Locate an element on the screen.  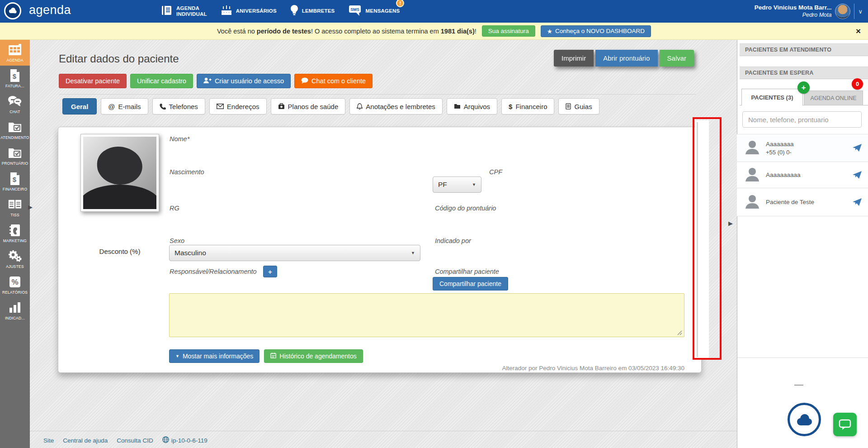
trial-banner: Você está no período de testes! O acesso… is located at coordinates (434, 31).